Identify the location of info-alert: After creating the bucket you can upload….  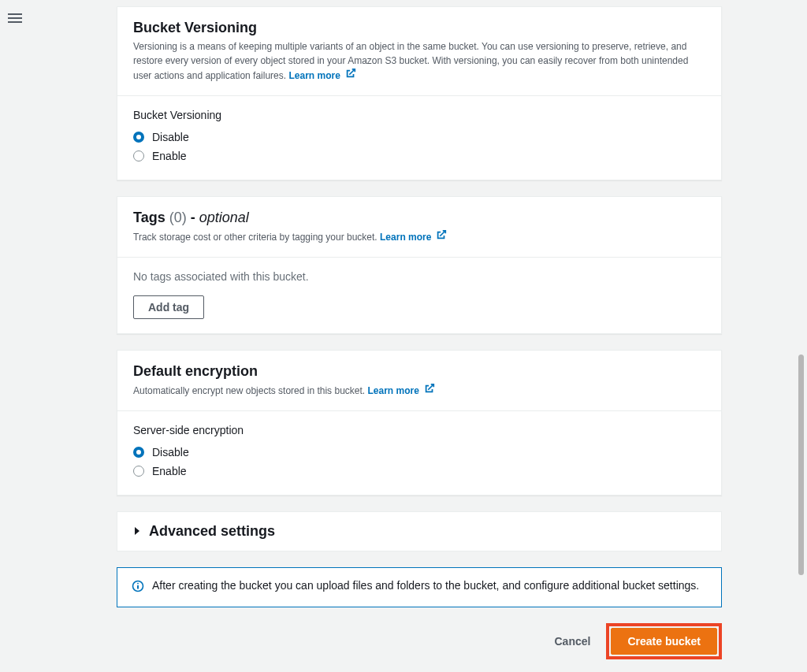
(419, 588).